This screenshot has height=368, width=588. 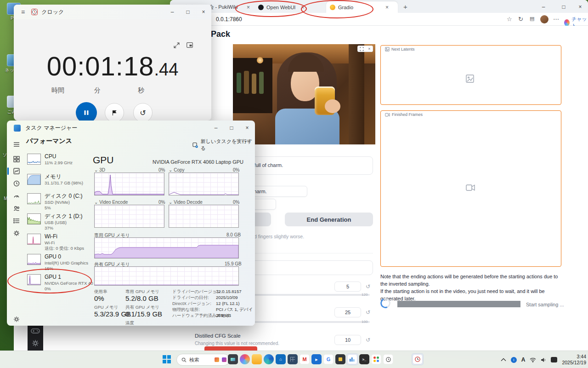 I want to click on cpu-mini-graph, so click(x=34, y=159).